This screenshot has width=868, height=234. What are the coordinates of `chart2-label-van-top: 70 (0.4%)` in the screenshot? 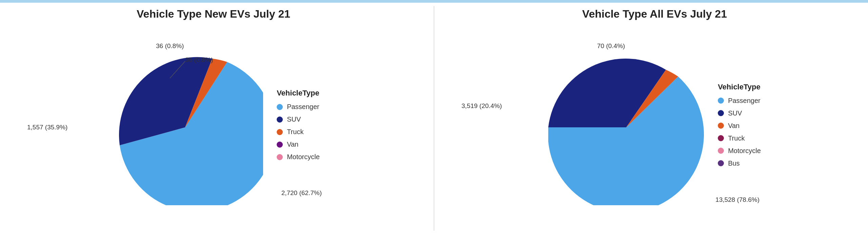 It's located at (611, 46).